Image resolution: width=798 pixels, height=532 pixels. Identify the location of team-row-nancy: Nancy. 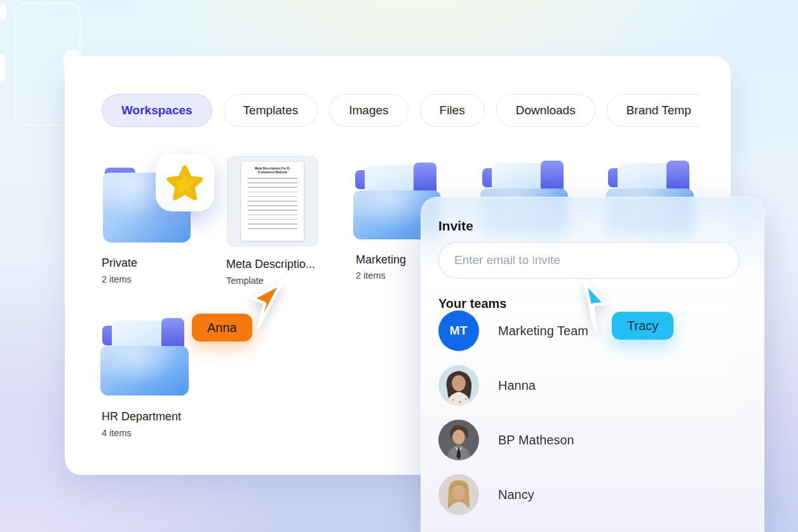
(591, 495).